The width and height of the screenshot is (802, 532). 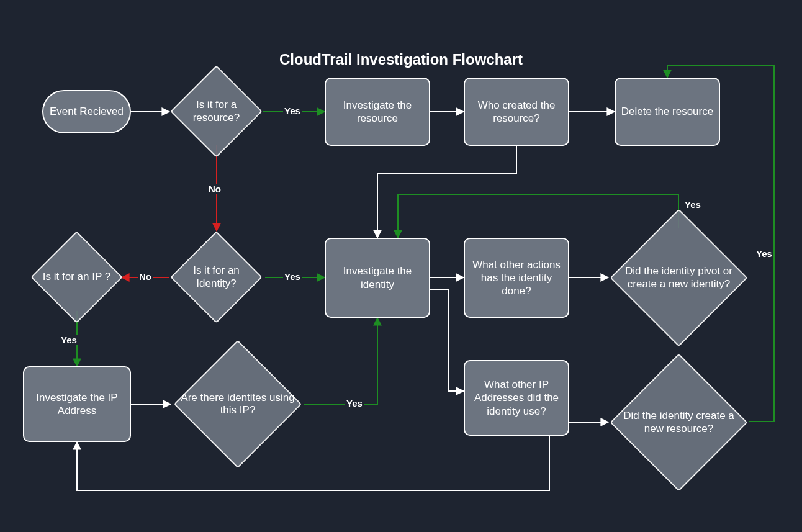 What do you see at coordinates (516, 278) in the screenshot?
I see `node-text: What other actions has the identity done…` at bounding box center [516, 278].